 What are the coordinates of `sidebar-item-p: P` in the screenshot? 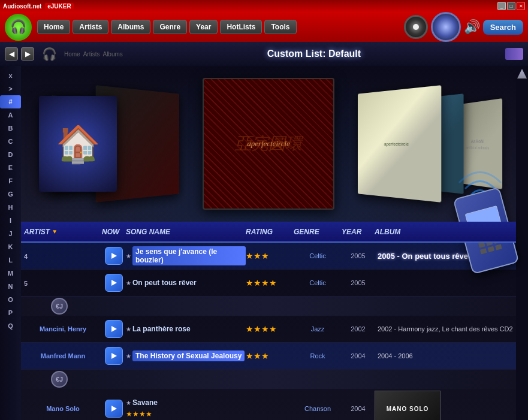 It's located at (11, 313).